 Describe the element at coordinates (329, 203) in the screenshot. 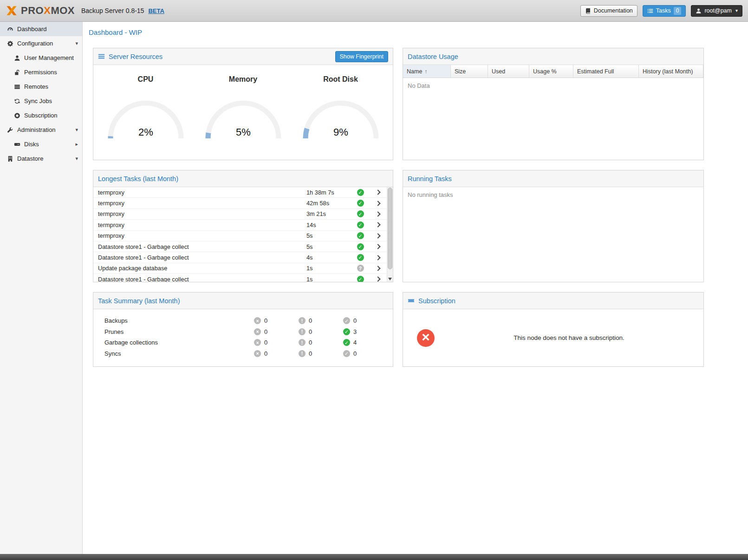

I see `task-duration: 42m 58s` at that location.